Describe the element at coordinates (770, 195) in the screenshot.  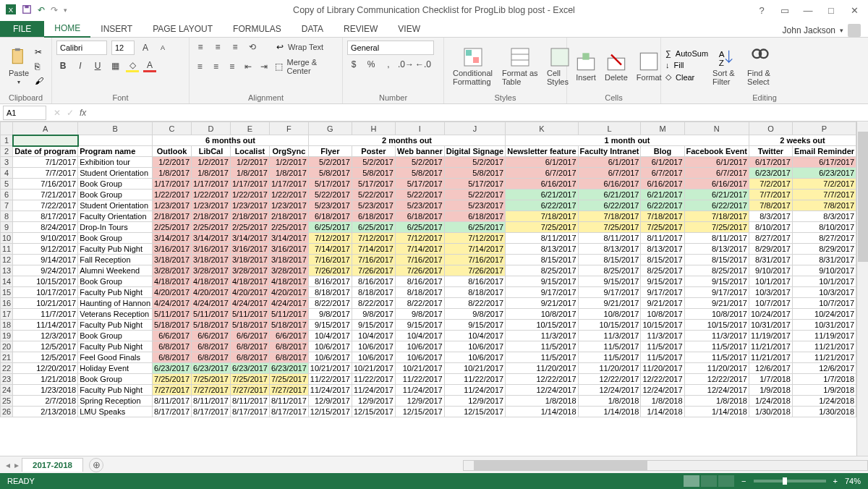
I see `cell: 7/7/2017` at that location.